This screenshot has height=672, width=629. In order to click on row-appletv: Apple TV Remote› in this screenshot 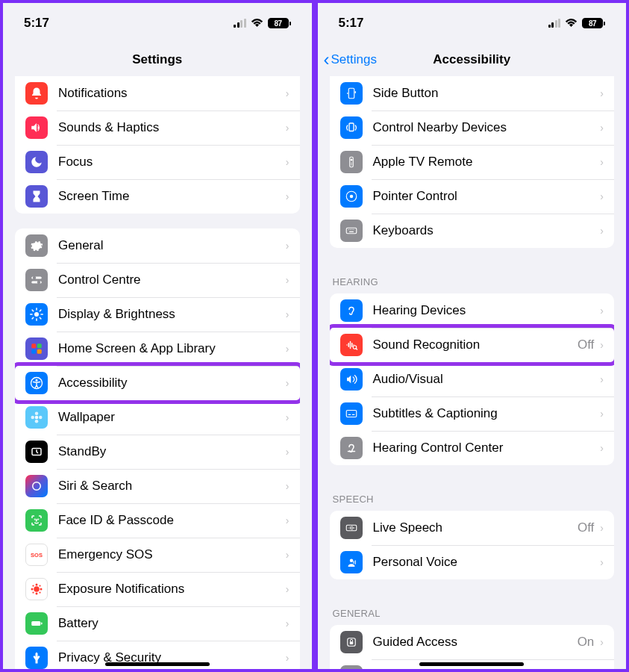, I will do `click(472, 162)`.